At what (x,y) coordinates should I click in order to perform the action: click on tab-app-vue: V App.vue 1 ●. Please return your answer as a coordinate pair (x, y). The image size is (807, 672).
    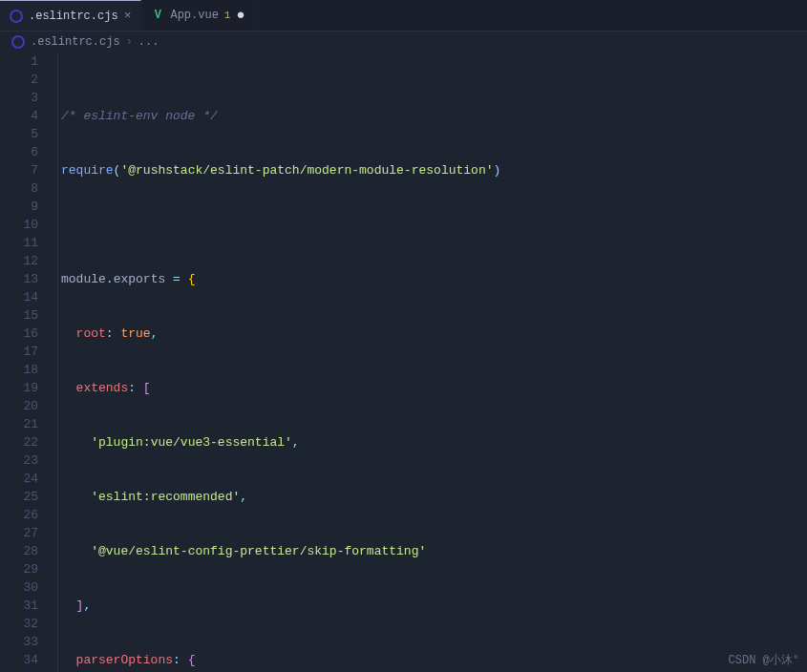
    Looking at the image, I should click on (199, 15).